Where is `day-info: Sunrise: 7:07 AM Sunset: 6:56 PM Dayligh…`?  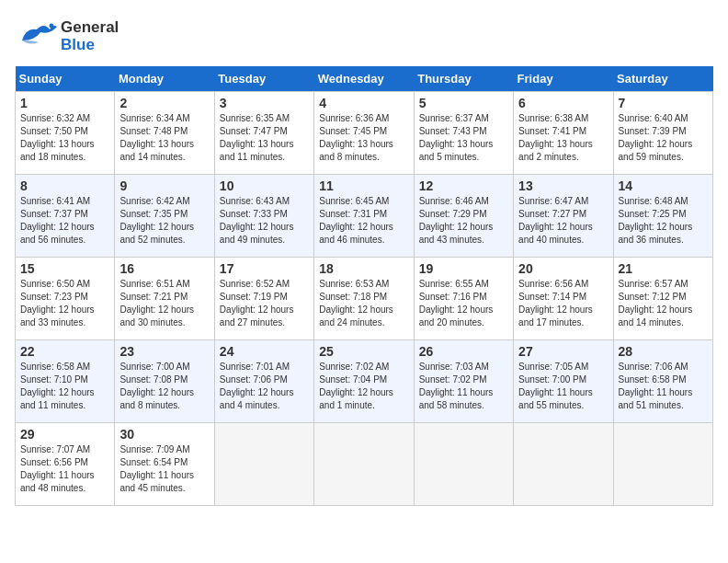
day-info: Sunrise: 7:07 AM Sunset: 6:56 PM Dayligh… is located at coordinates (64, 469).